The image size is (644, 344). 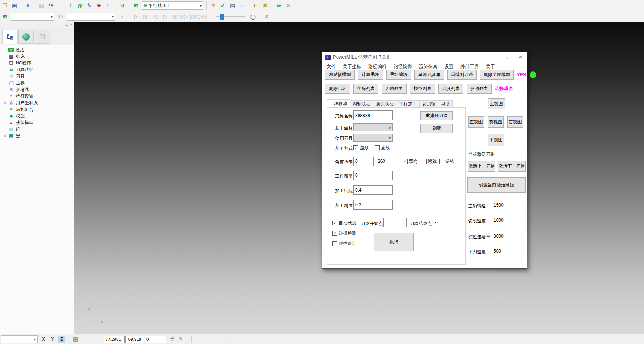 I want to click on skip-end-icon: ▷▷|, so click(x=203, y=17).